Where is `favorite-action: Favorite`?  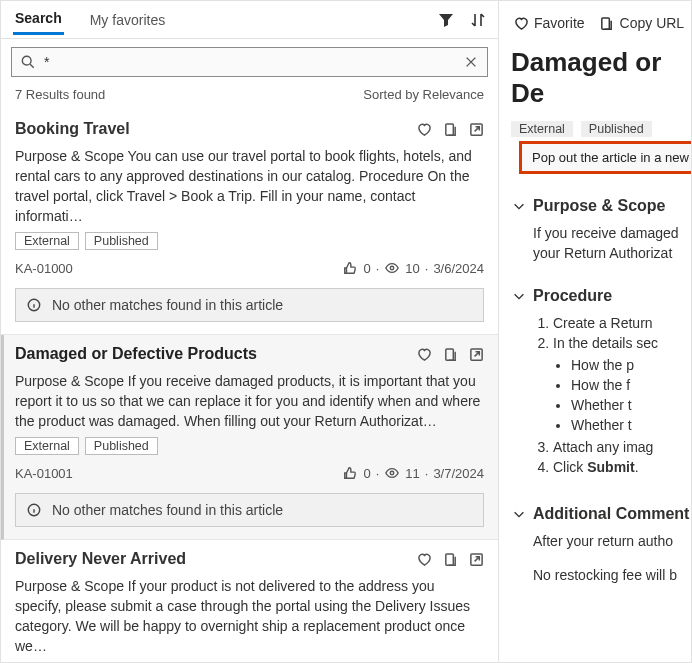
favorite-action: Favorite is located at coordinates (549, 23).